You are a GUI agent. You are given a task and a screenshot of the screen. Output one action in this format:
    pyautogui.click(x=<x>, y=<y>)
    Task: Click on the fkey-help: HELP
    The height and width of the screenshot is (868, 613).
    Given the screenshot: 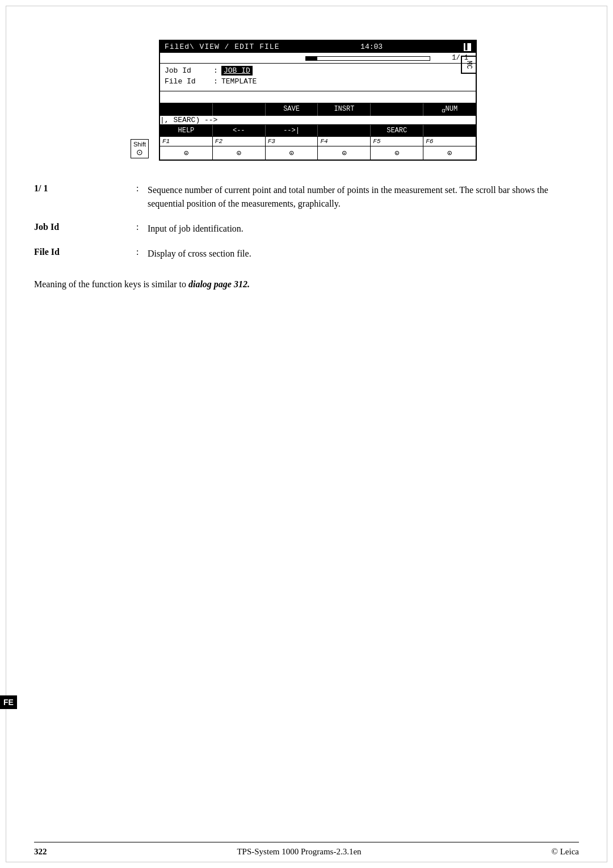 What is the action you would take?
    pyautogui.click(x=186, y=131)
    